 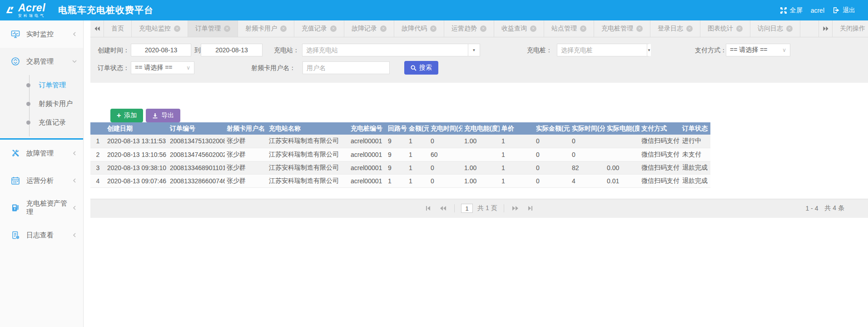 I want to click on tab-item: 站点管理×, so click(x=569, y=29).